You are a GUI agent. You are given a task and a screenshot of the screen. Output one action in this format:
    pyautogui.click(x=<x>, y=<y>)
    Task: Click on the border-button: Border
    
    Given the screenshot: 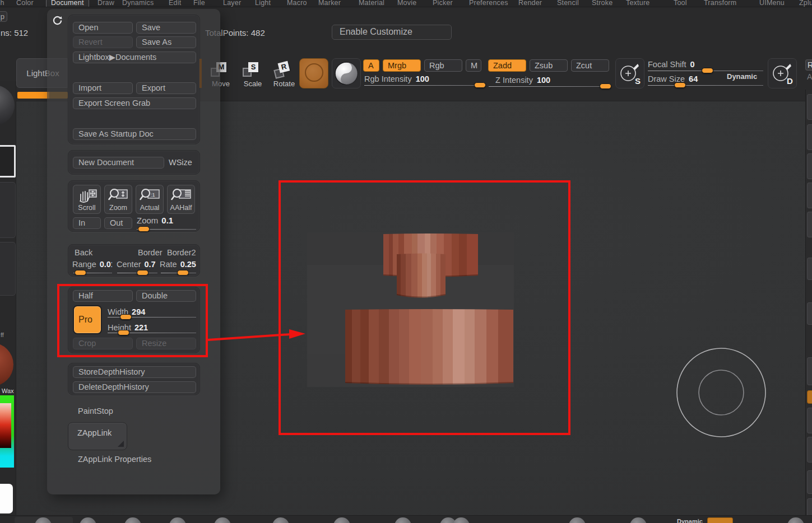 What is the action you would take?
    pyautogui.click(x=150, y=253)
    